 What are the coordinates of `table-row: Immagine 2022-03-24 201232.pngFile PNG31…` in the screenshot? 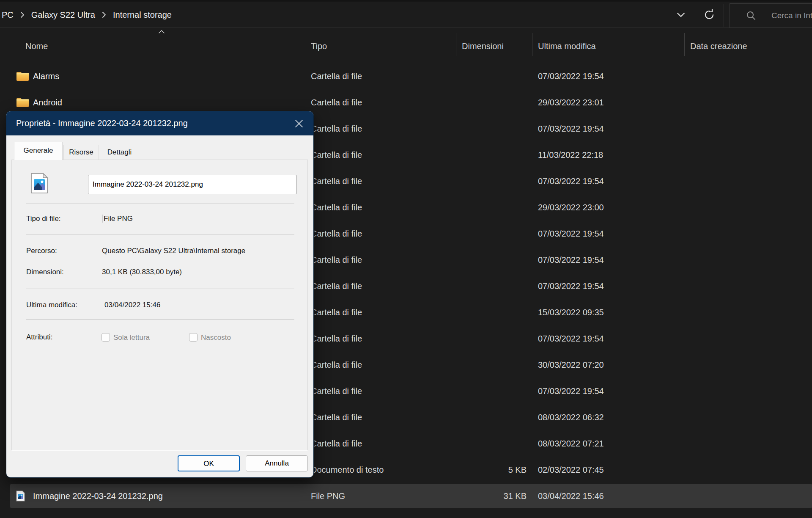 It's located at (406, 496).